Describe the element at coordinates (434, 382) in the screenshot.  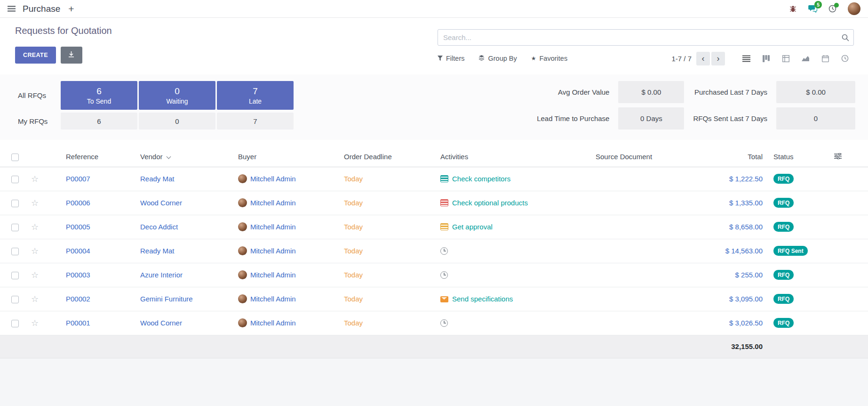
I see `content-background` at that location.